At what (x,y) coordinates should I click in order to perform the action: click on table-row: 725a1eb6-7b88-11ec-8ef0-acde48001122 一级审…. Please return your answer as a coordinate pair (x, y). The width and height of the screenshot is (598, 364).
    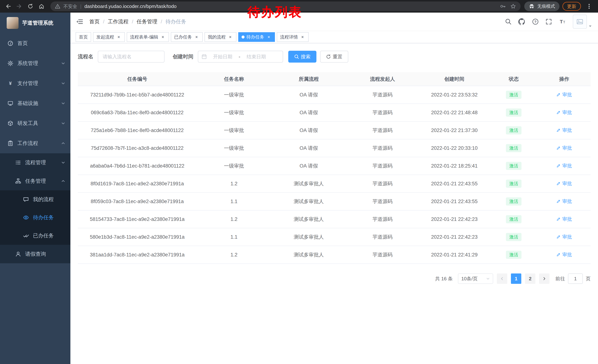
    Looking at the image, I should click on (334, 130).